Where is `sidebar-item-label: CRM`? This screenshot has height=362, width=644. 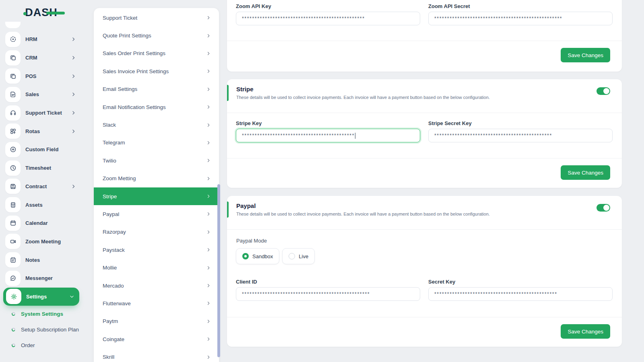 sidebar-item-label: CRM is located at coordinates (31, 58).